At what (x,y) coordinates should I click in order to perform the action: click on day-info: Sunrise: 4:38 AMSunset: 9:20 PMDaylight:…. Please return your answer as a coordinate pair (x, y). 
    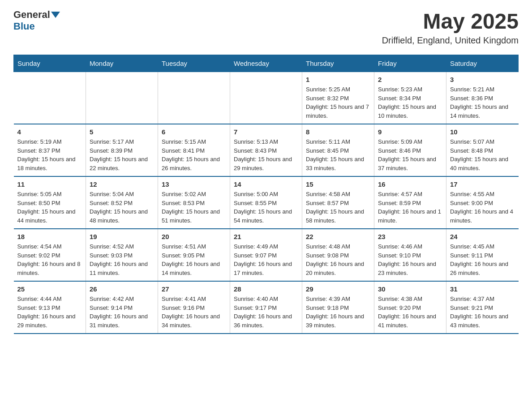
    Looking at the image, I should click on (410, 312).